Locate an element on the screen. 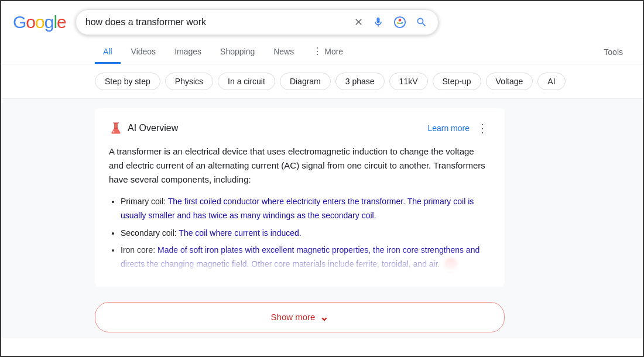 The height and width of the screenshot is (357, 644). list-item-label-primary: Primary coil: is located at coordinates (143, 201).